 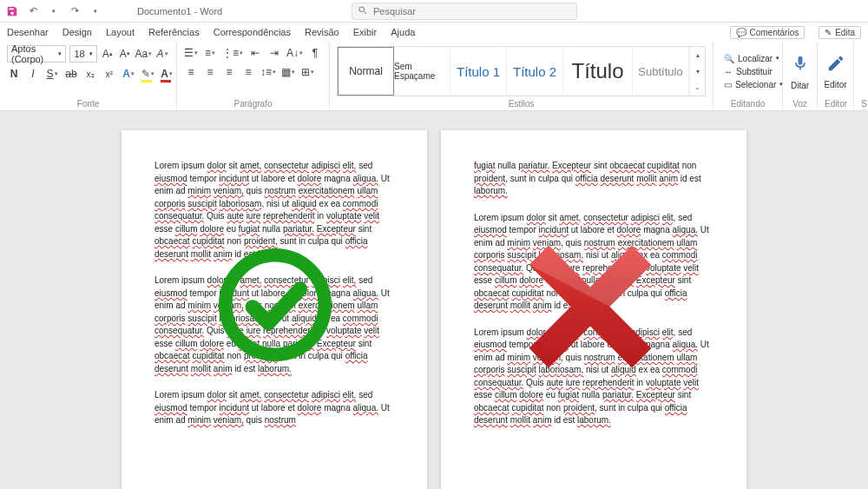 I want to click on font-size-combo: 18▾, so click(x=83, y=54).